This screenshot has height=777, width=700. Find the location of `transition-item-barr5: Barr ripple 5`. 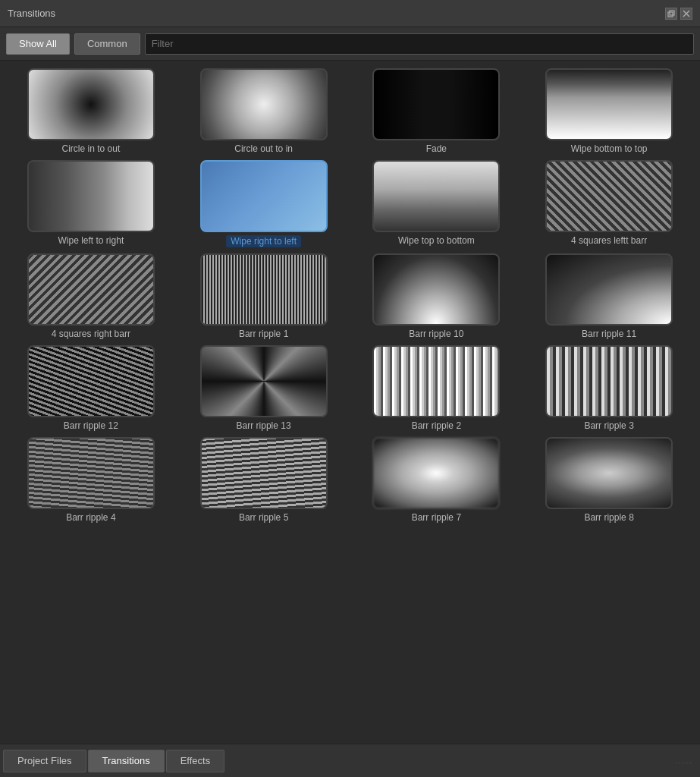

transition-item-barr5: Barr ripple 5 is located at coordinates (264, 480).